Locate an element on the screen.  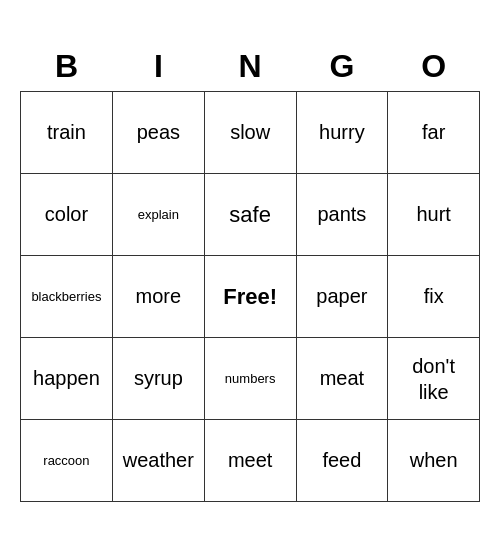
bingo-row: trainpeasslowhurryfar is located at coordinates (250, 133).